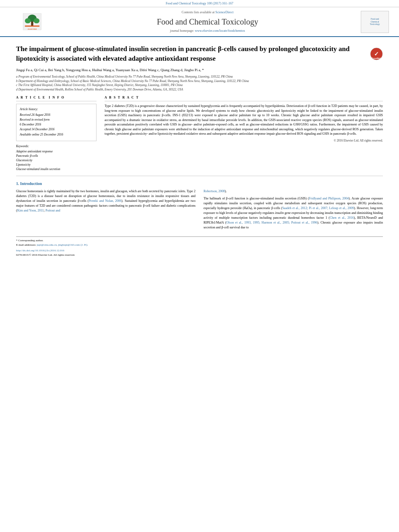  What do you see at coordinates (18, 183) in the screenshot?
I see `intro-section-number: 1.` at bounding box center [18, 183].